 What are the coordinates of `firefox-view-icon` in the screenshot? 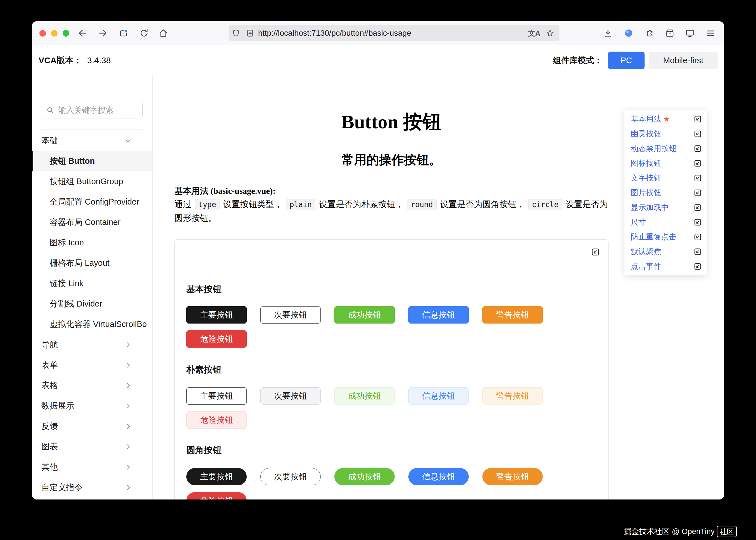 It's located at (124, 33).